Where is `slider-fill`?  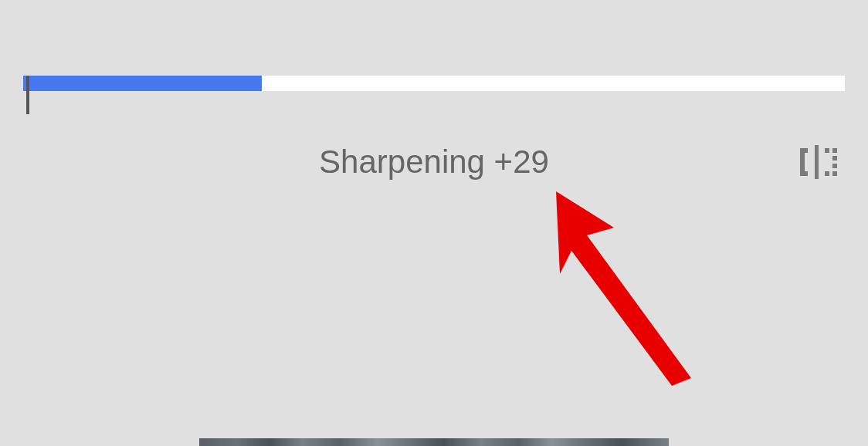
slider-fill is located at coordinates (142, 83).